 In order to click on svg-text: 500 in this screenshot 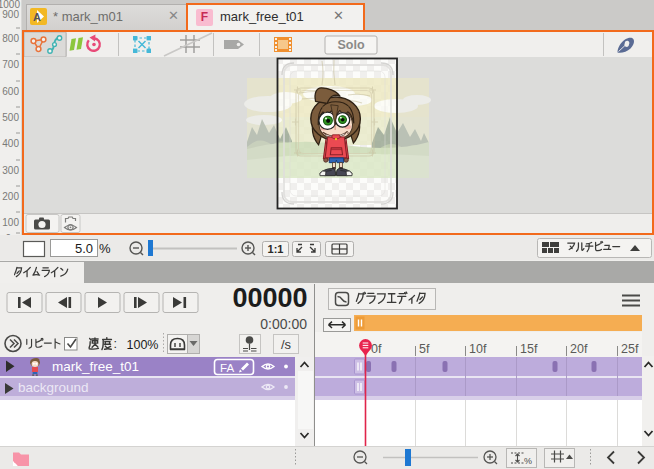, I will do `click(10, 118)`.